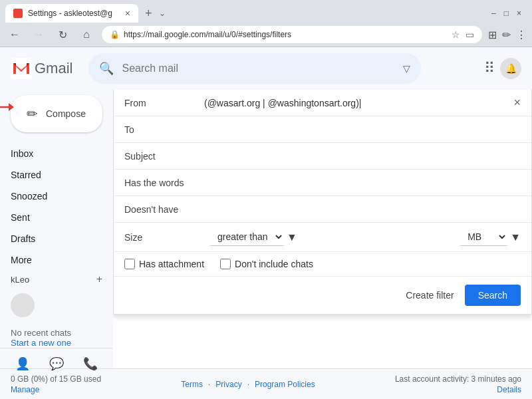 Image resolution: width=532 pixels, height=399 pixels. Describe the element at coordinates (57, 239) in the screenshot. I see `sidebar-item-drafts: Drafts` at that location.